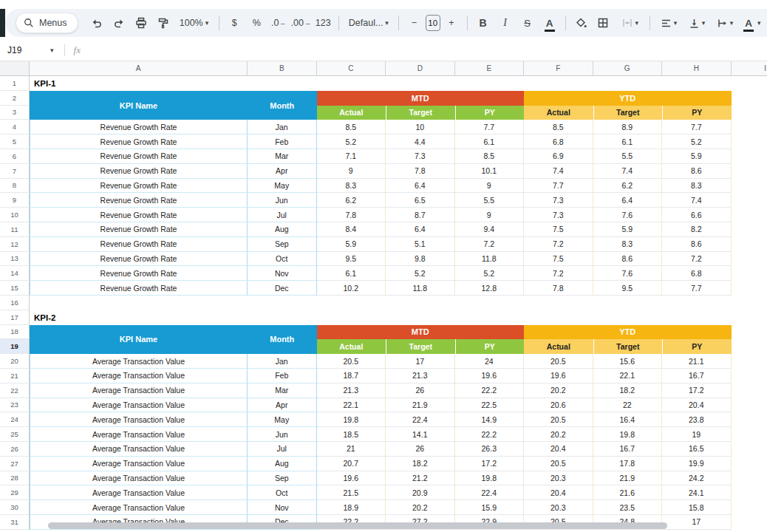 The width and height of the screenshot is (767, 532). Describe the element at coordinates (559, 449) in the screenshot. I see `cell: 20.4` at that location.